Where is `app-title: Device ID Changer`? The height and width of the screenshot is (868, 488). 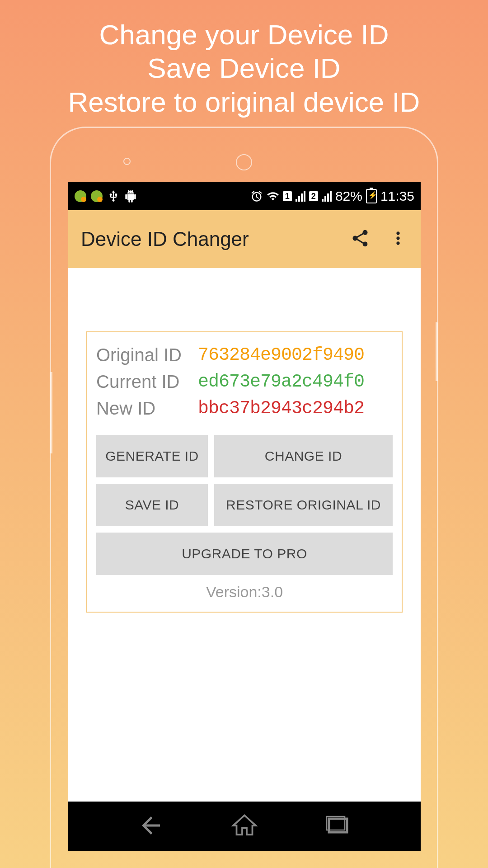 app-title: Device ID Changer is located at coordinates (165, 239).